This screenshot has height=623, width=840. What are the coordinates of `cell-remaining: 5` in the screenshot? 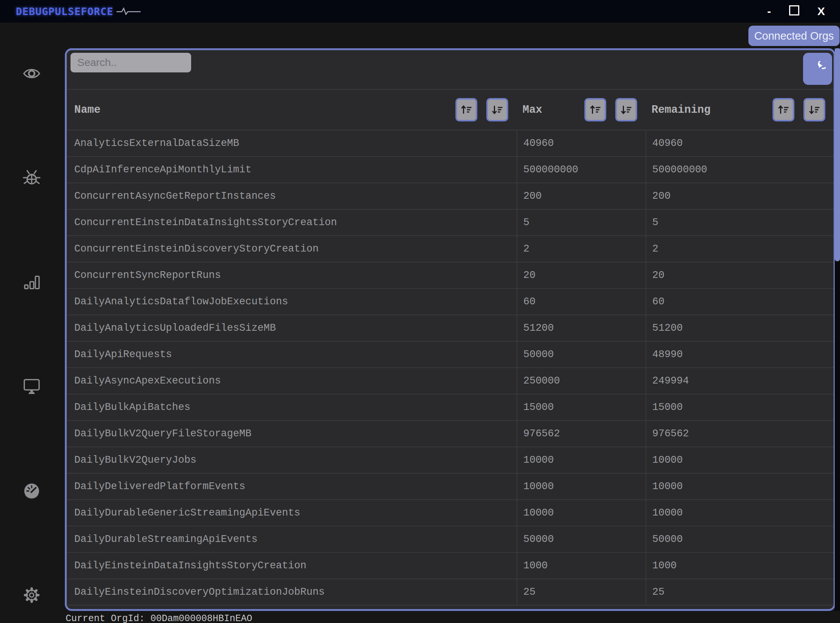 It's located at (740, 222).